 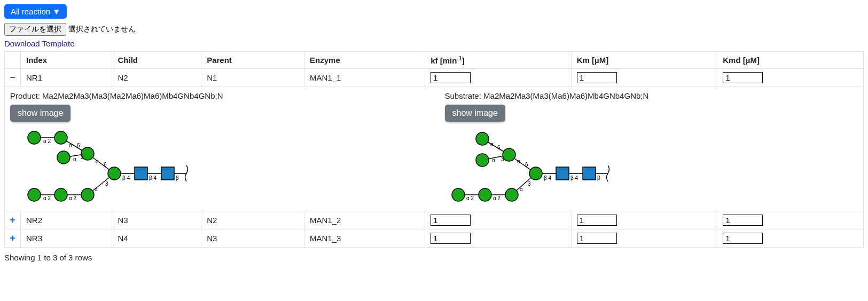 I want to click on column-toggle, so click(x=13, y=60).